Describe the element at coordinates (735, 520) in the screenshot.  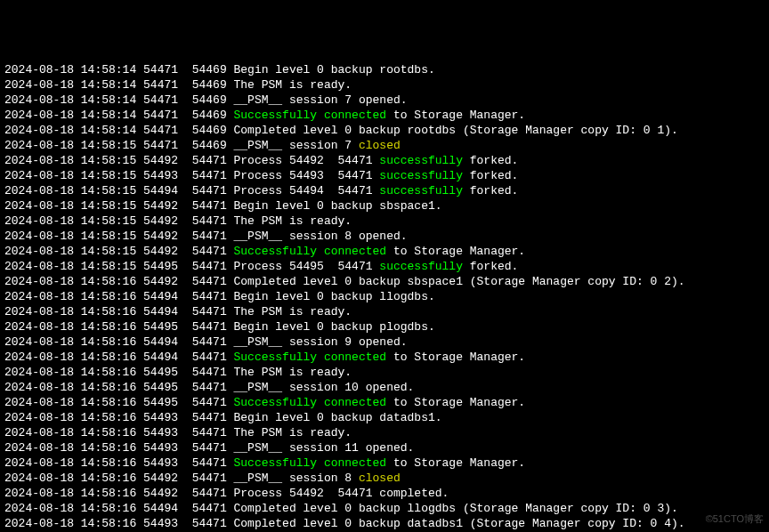
I see `watermark-text: ©51CTO博客` at that location.